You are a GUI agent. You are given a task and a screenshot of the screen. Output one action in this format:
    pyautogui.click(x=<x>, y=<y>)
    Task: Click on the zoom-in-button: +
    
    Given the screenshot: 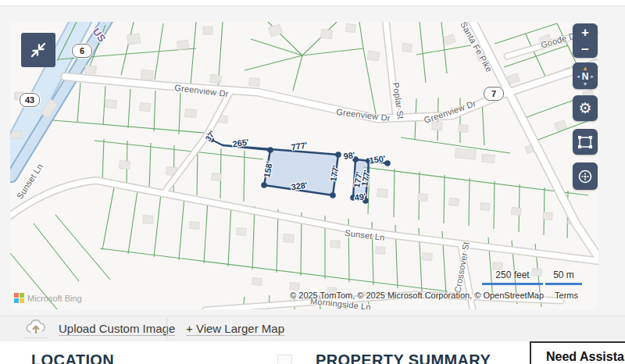 What is the action you would take?
    pyautogui.click(x=585, y=32)
    